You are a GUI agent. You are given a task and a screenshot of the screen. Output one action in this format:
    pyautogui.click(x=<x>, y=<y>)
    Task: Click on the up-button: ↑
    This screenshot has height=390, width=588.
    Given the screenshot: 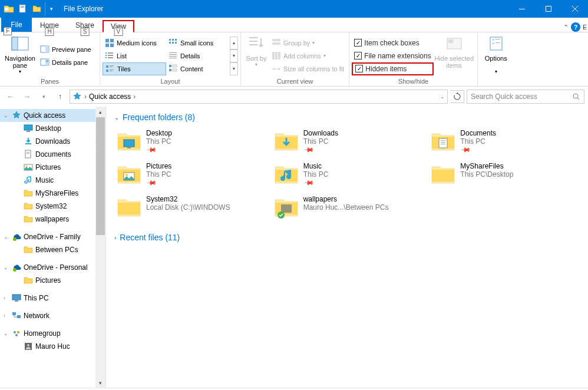 What is the action you would take?
    pyautogui.click(x=60, y=97)
    